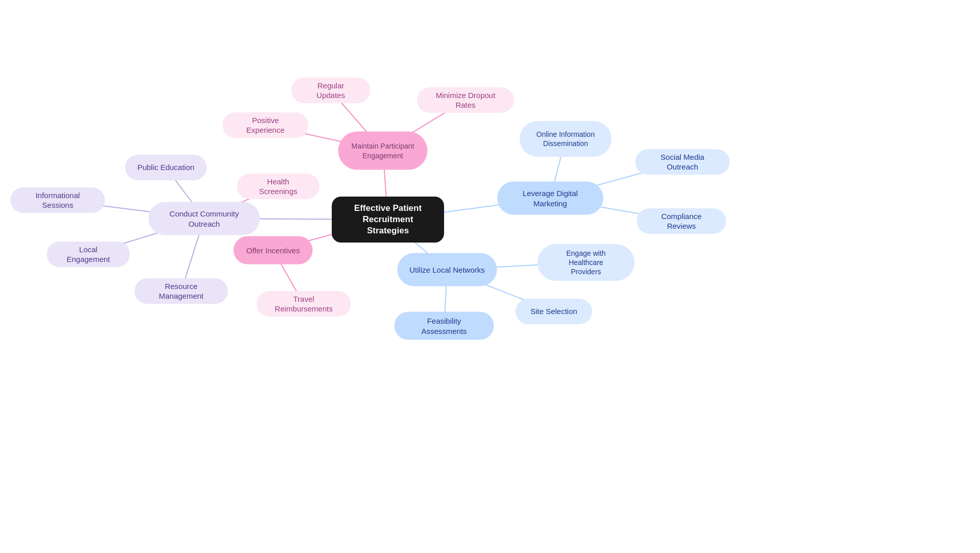  Describe the element at coordinates (204, 219) in the screenshot. I see `conduct-community-outreach: Conduct Community Outreach` at that location.